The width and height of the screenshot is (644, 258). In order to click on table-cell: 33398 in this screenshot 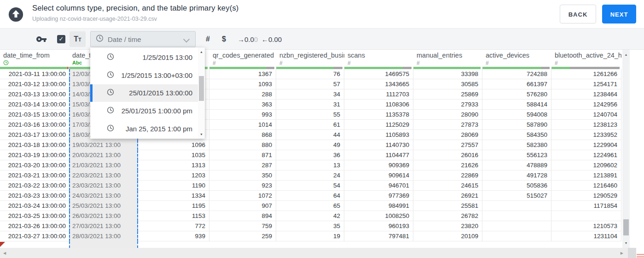, I will do `click(448, 74)`.